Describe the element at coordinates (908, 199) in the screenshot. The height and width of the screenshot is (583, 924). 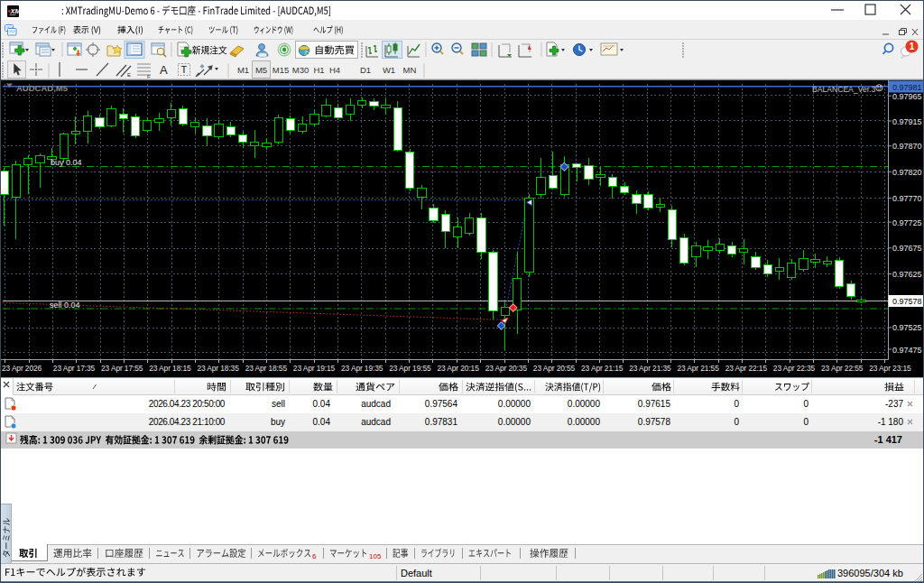
I see `svg-text: 0.97770` at that location.